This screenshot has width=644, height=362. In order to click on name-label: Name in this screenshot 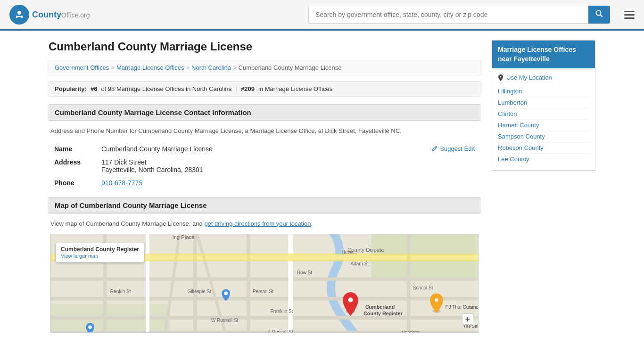, I will do `click(74, 149)`.